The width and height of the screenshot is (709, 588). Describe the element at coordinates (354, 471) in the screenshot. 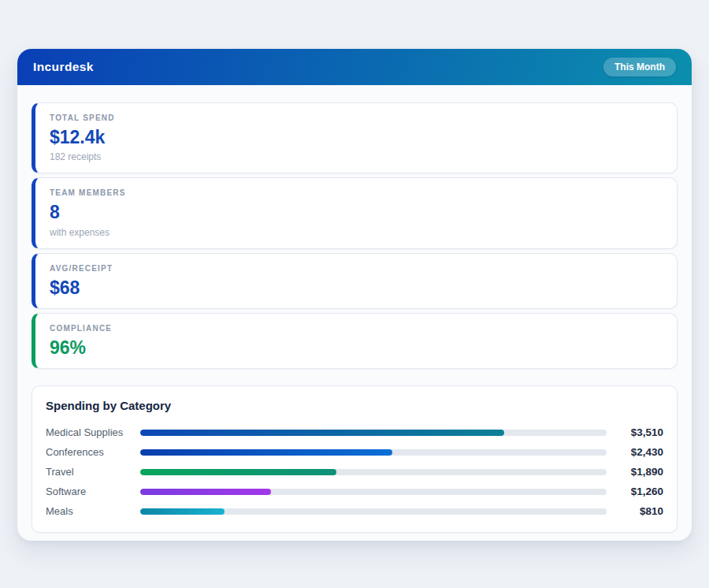

I see `category-row-travel: Travel $1,890` at that location.